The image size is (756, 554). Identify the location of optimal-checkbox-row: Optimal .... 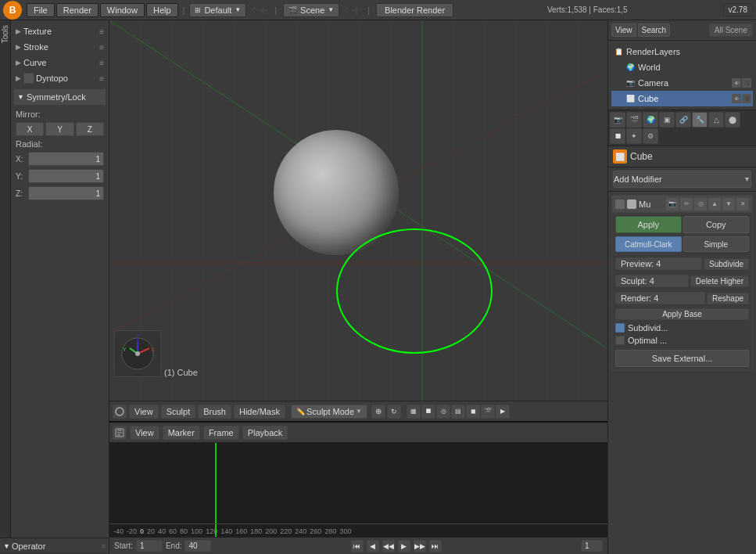
(682, 340).